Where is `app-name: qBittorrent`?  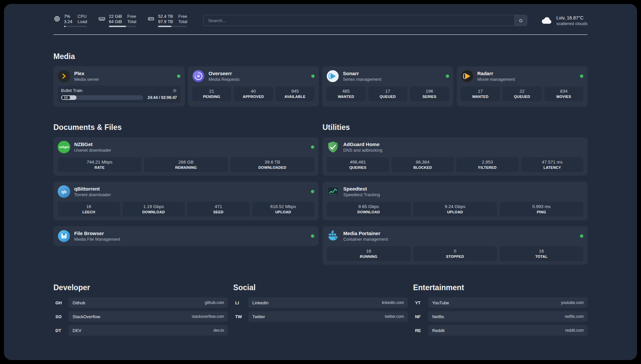 app-name: qBittorrent is located at coordinates (92, 189).